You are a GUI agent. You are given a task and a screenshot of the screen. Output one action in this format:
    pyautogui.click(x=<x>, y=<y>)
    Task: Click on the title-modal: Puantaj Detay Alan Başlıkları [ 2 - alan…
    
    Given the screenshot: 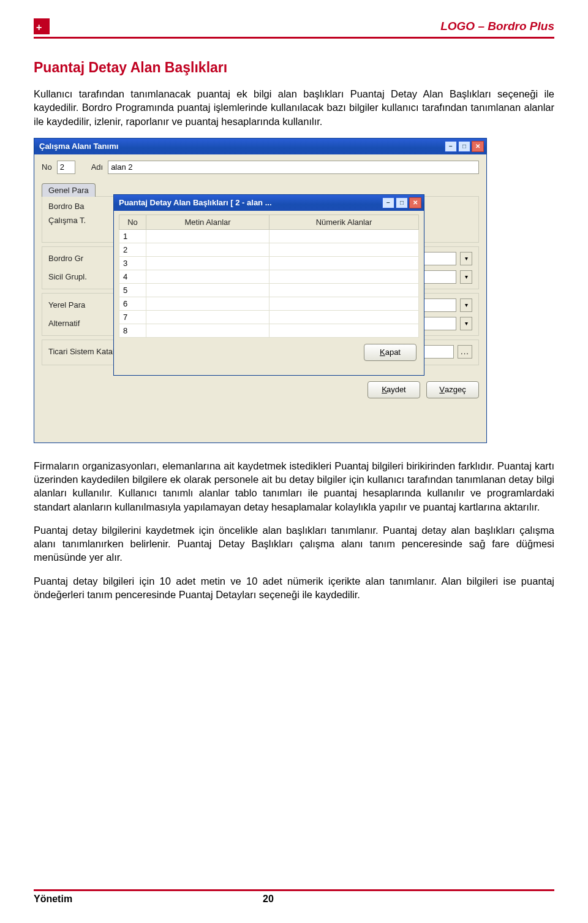 What is the action you would take?
    pyautogui.click(x=251, y=202)
    